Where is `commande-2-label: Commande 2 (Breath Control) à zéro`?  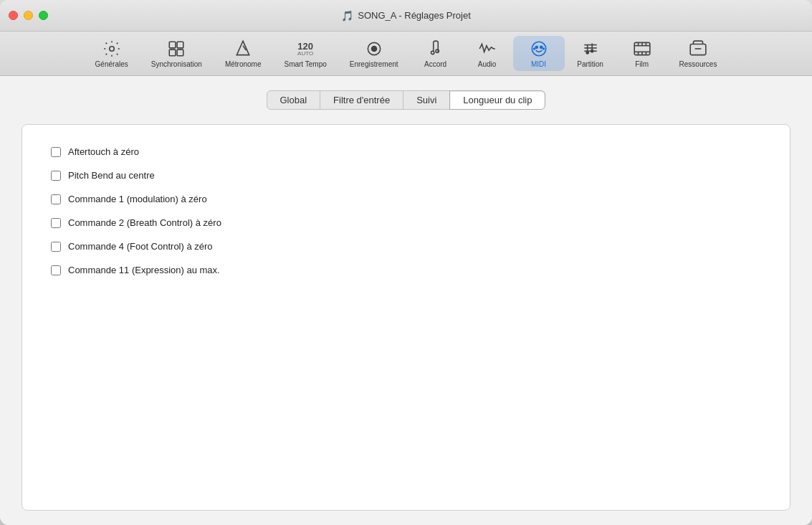
commande-2-label: Commande 2 (Breath Control) à zéro is located at coordinates (145, 222).